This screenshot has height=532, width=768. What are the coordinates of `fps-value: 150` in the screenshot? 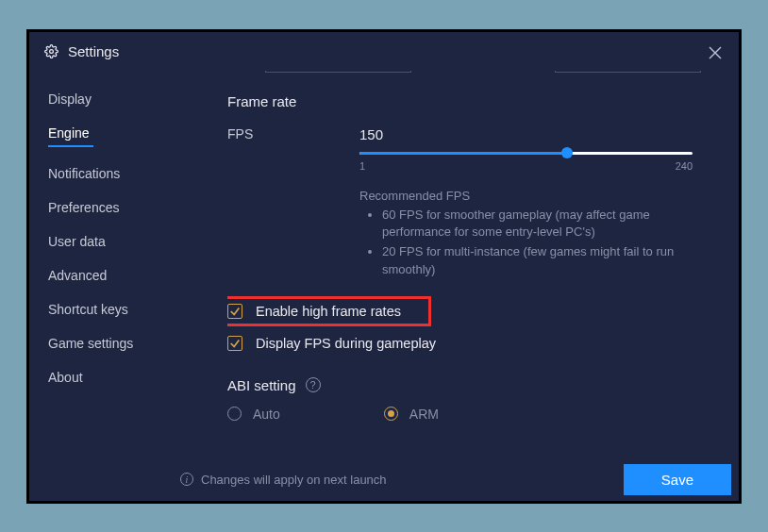 It's located at (537, 134).